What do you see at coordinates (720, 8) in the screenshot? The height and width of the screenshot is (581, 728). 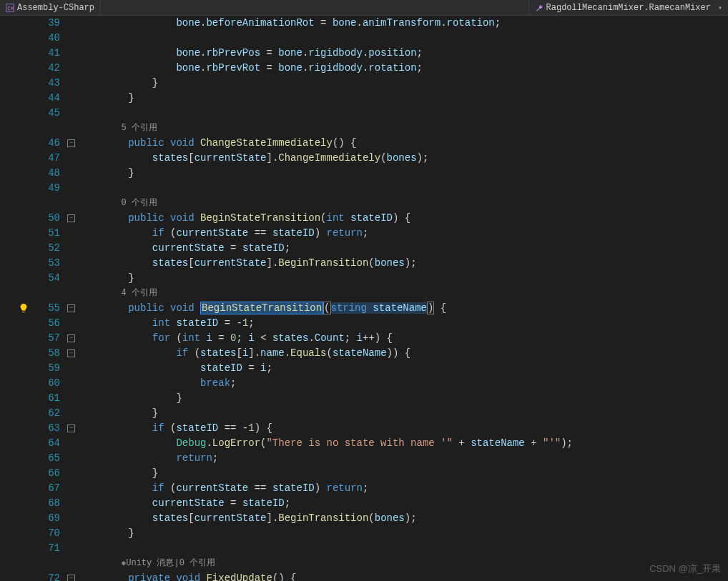 I see `chevron-down-icon: ▾` at bounding box center [720, 8].